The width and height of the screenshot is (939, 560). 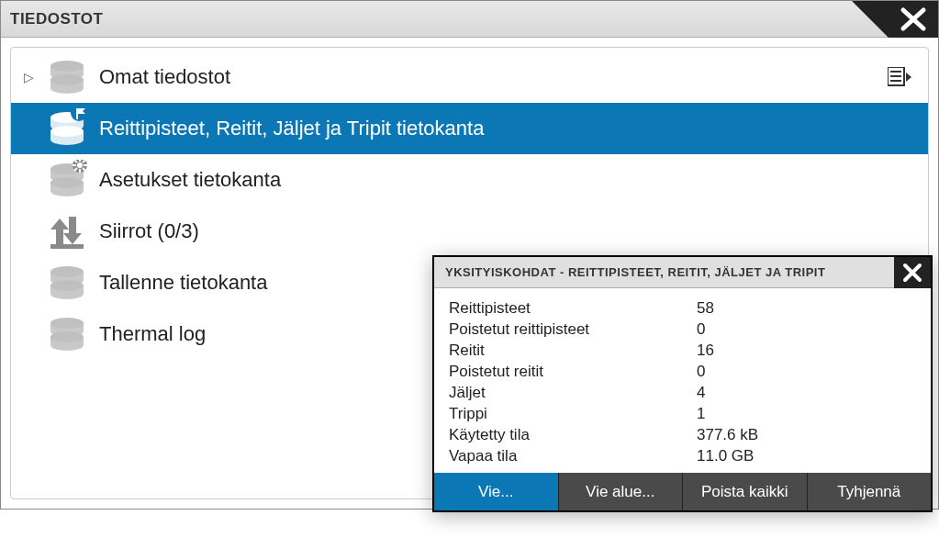 What do you see at coordinates (497, 492) in the screenshot?
I see `details-action-button: Vie...` at bounding box center [497, 492].